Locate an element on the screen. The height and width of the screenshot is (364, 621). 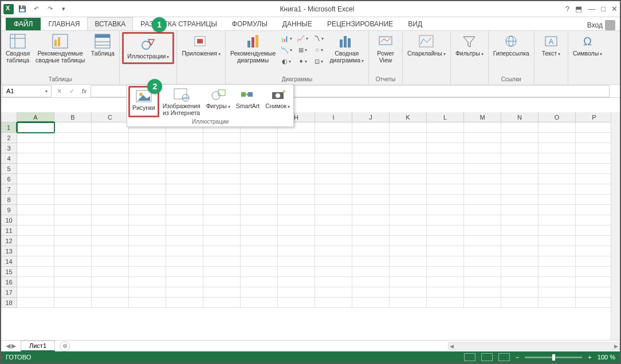
enter-formula-icon: ✓ is located at coordinates (72, 92).